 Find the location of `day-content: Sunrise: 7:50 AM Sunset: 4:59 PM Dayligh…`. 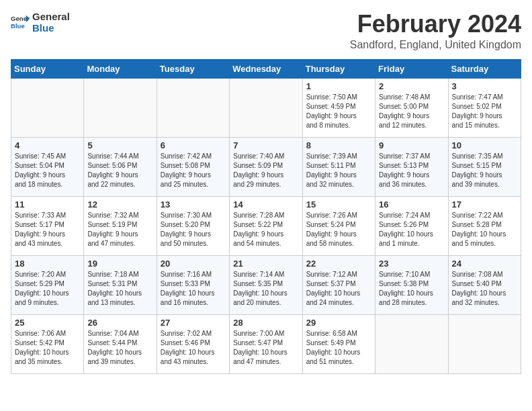

day-content: Sunrise: 7:50 AM Sunset: 4:59 PM Dayligh… is located at coordinates (339, 111).